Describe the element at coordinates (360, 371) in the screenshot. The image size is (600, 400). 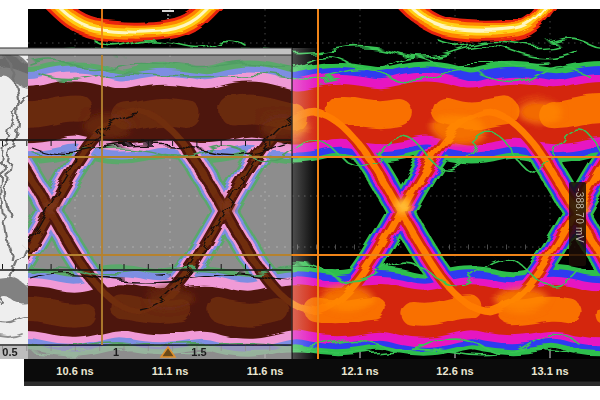
I see `time-label-3: 12.1 ns` at that location.